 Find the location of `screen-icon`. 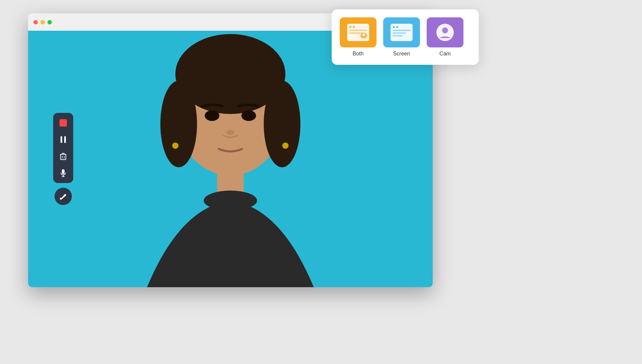

screen-icon is located at coordinates (402, 32).